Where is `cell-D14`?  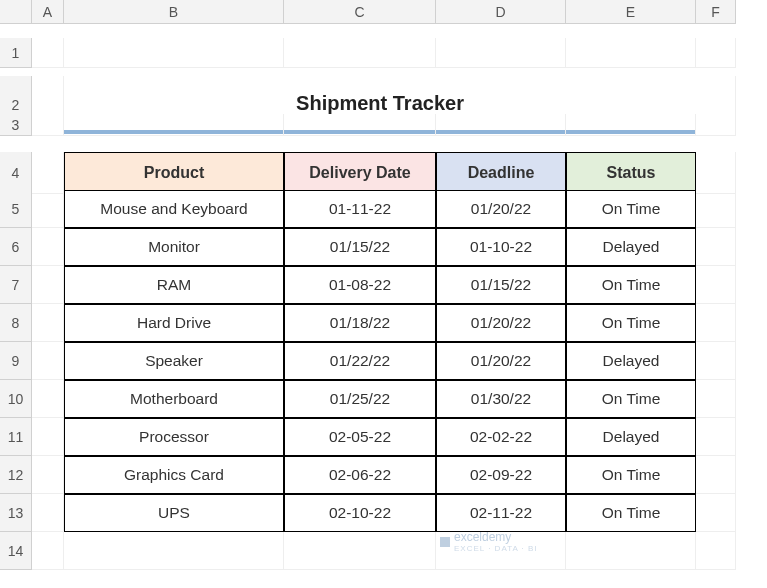 cell-D14 is located at coordinates (501, 551).